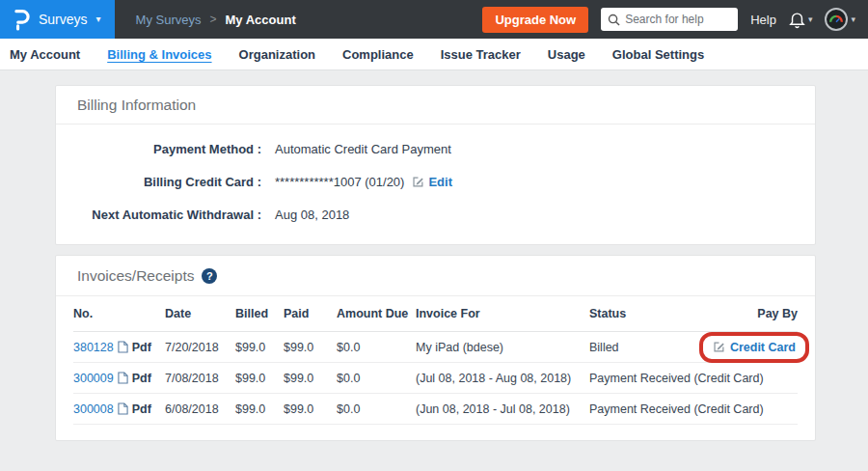 Image resolution: width=868 pixels, height=471 pixels. I want to click on tab-organization: Organization, so click(278, 54).